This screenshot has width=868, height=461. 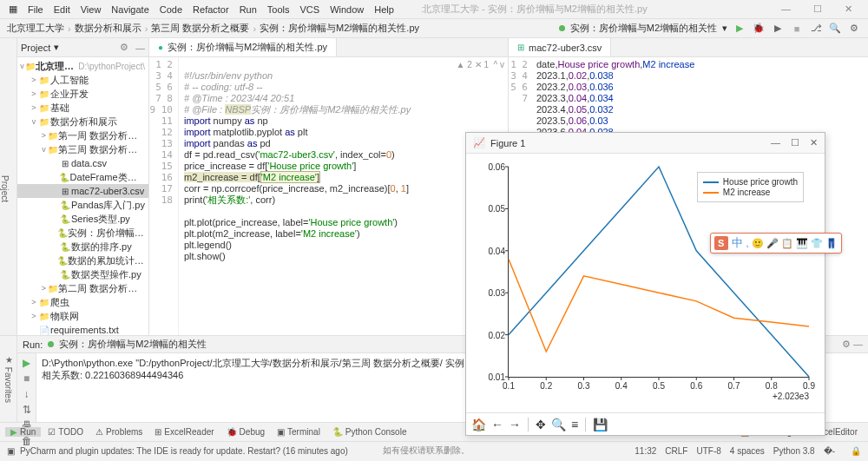 I want to click on tree-node: v📁数据分析和展示, so click(x=83, y=122).